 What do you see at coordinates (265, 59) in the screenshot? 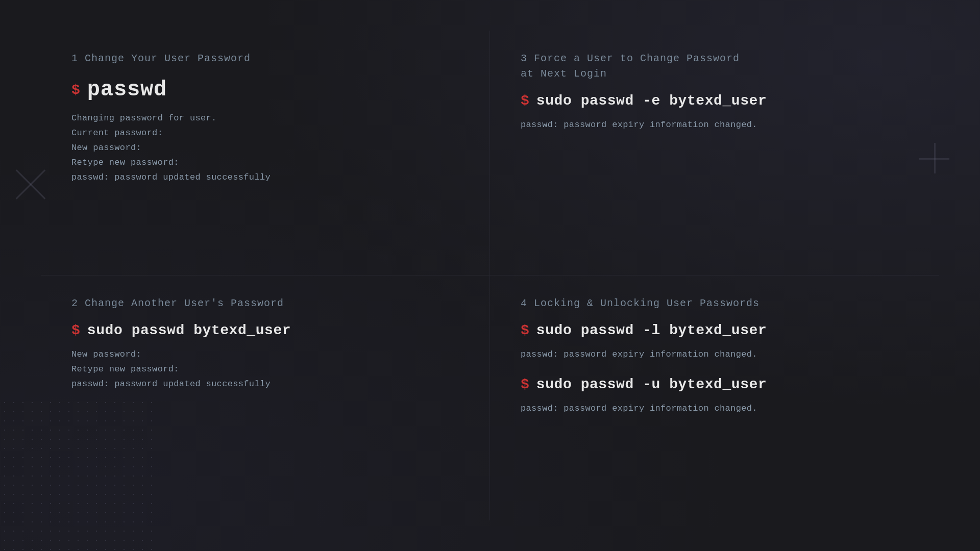
I see `panel-1-title: 1 Change Your User Password` at bounding box center [265, 59].